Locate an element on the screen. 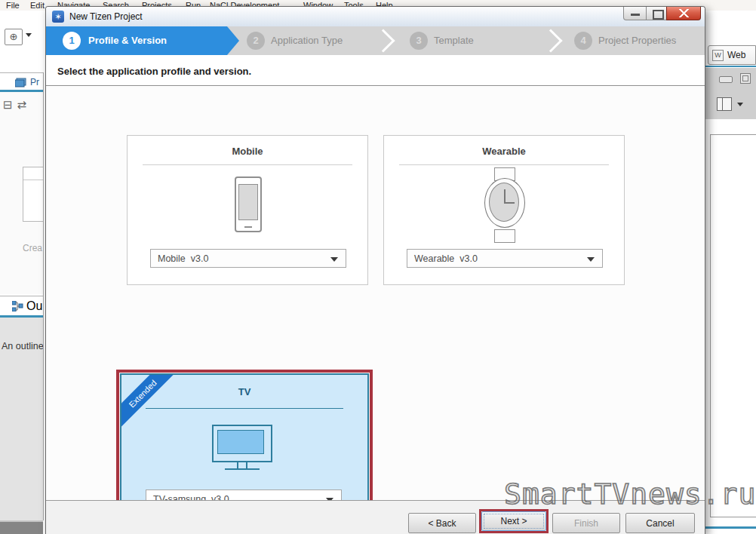 The image size is (756, 534). mobile-phone-icon is located at coordinates (248, 204).